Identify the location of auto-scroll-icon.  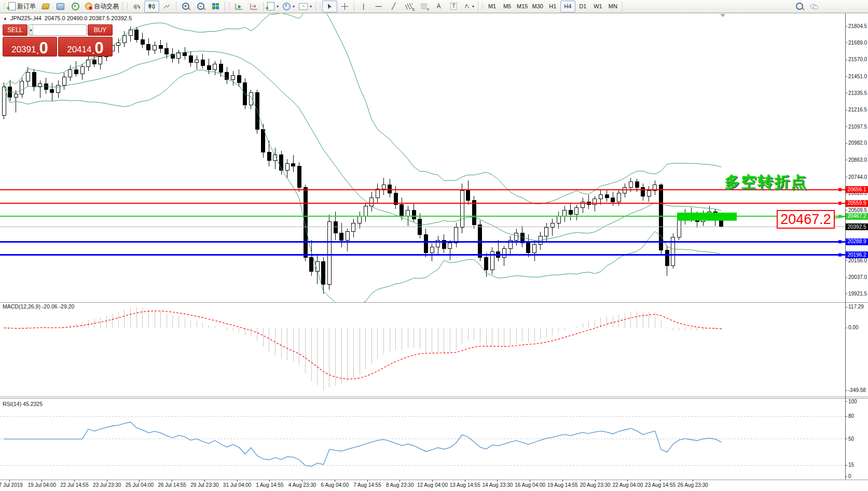
(239, 6).